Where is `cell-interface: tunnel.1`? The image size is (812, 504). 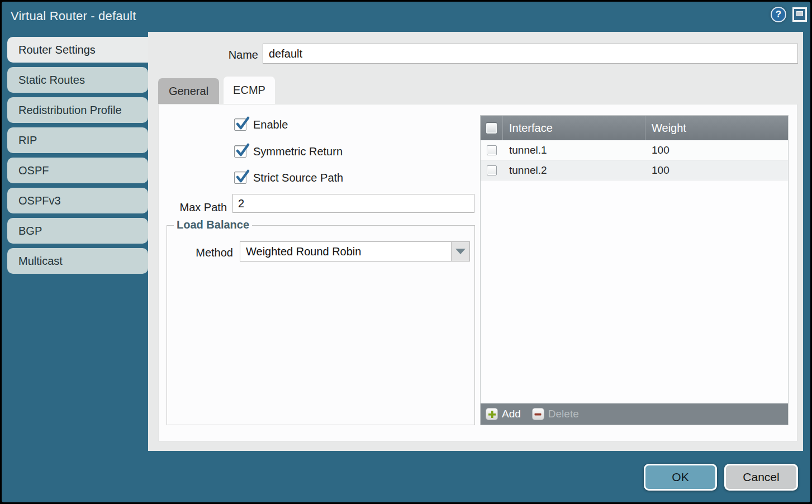
cell-interface: tunnel.1 is located at coordinates (574, 150).